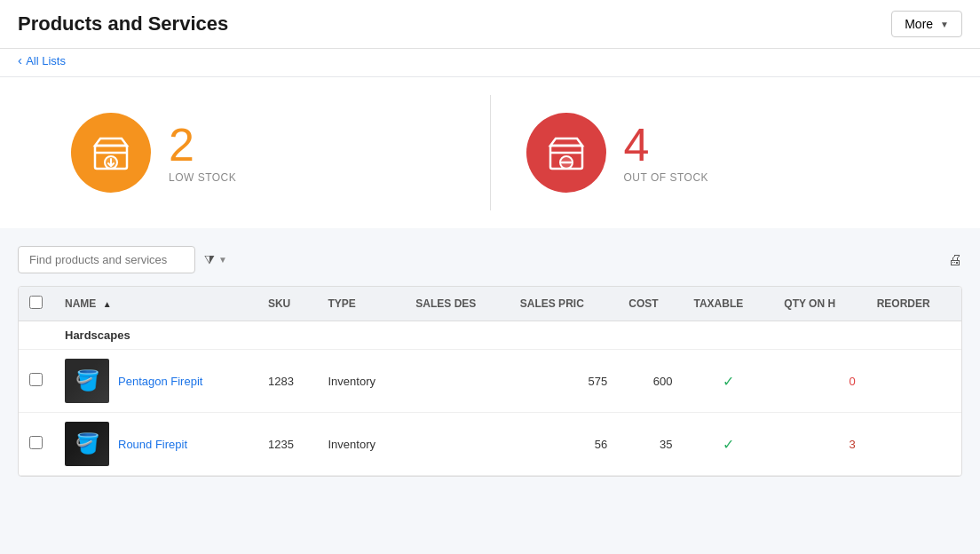 The width and height of the screenshot is (980, 554). What do you see at coordinates (153, 444) in the screenshot?
I see `product-name: Round Firepit` at bounding box center [153, 444].